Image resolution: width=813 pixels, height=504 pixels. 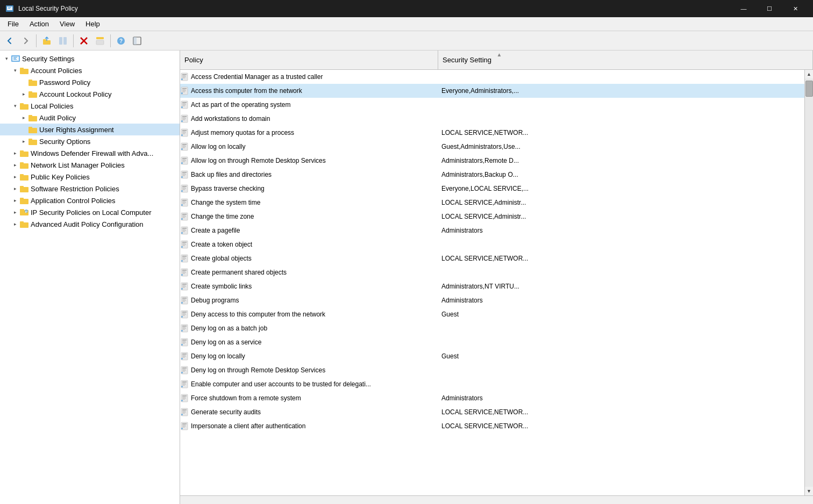 What do you see at coordinates (100, 41) in the screenshot?
I see `properties-button` at bounding box center [100, 41].